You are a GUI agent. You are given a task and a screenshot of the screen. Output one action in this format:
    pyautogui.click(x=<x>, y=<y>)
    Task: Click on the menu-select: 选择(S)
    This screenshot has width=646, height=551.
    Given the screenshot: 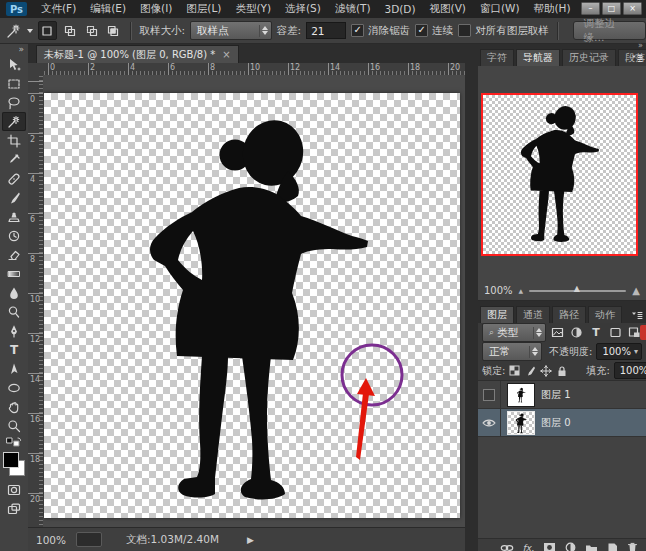 What is the action you would take?
    pyautogui.click(x=303, y=9)
    